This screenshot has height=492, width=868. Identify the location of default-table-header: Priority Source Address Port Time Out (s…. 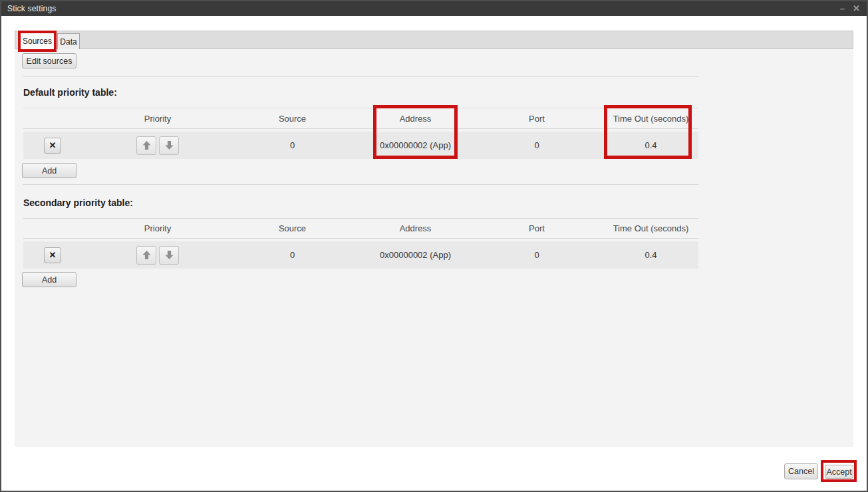
(361, 118).